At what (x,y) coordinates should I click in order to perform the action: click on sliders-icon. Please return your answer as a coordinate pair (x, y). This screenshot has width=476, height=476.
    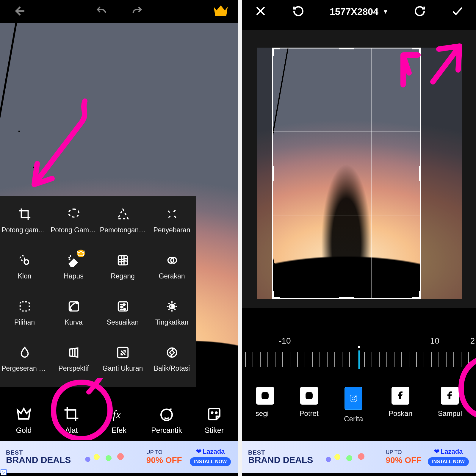
    Looking at the image, I should click on (123, 306).